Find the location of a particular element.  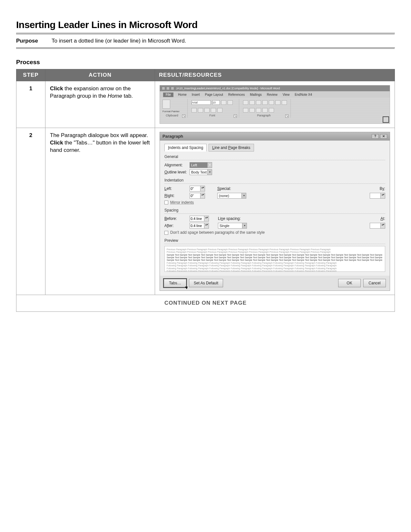

bold-button is located at coordinates (224, 103).